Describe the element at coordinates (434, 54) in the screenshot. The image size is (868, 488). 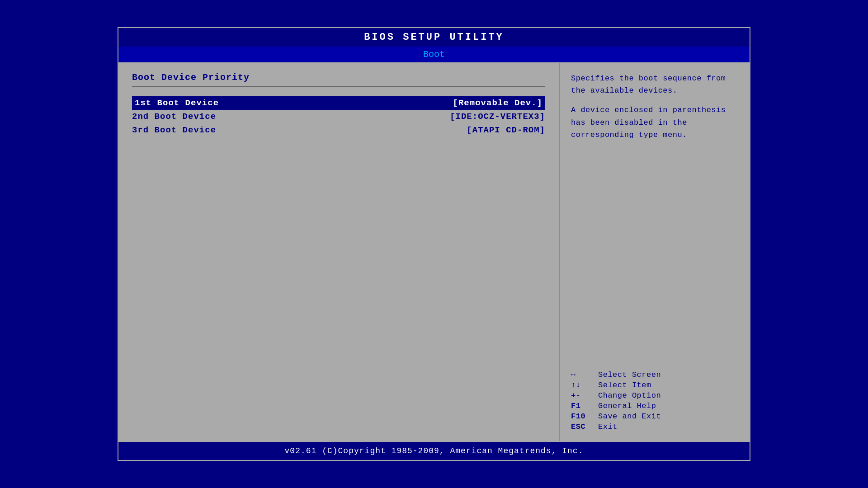
I see `sub-title-text: Boot` at that location.